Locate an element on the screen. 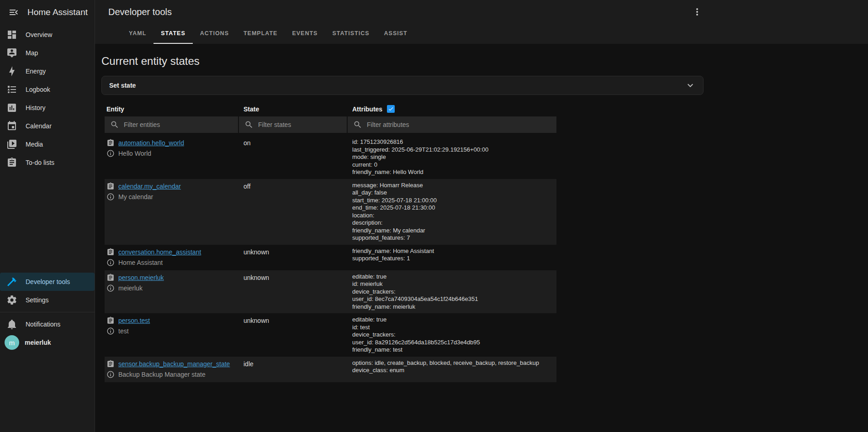  dashboard-icon is located at coordinates (12, 35).